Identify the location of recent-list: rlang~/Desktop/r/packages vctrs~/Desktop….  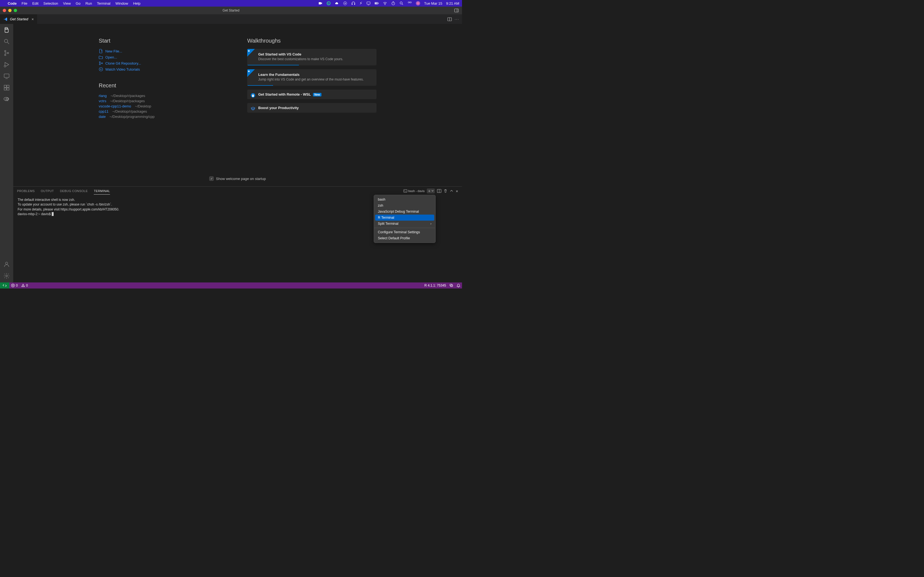
(157, 106).